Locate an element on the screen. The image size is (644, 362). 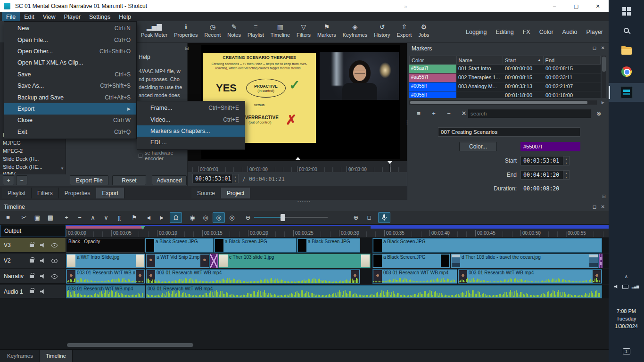
preset-item: Slide Deck (H... is located at coordinates (21, 159).